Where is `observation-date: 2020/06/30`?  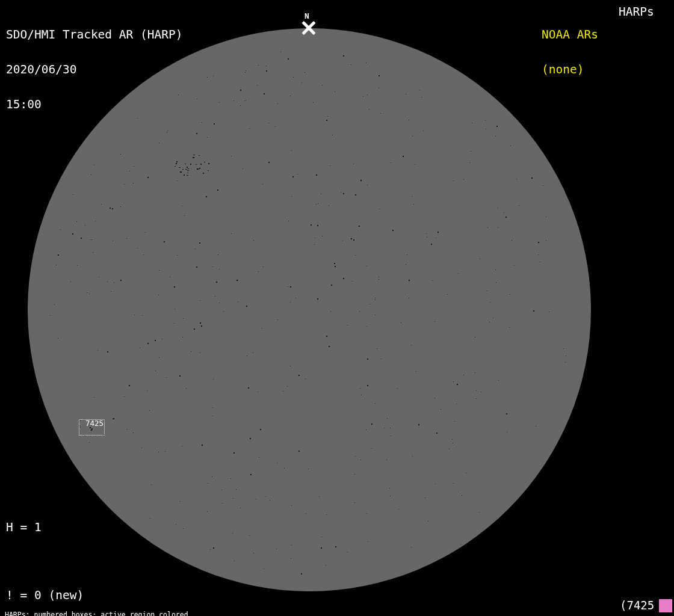 observation-date: 2020/06/30 is located at coordinates (94, 70).